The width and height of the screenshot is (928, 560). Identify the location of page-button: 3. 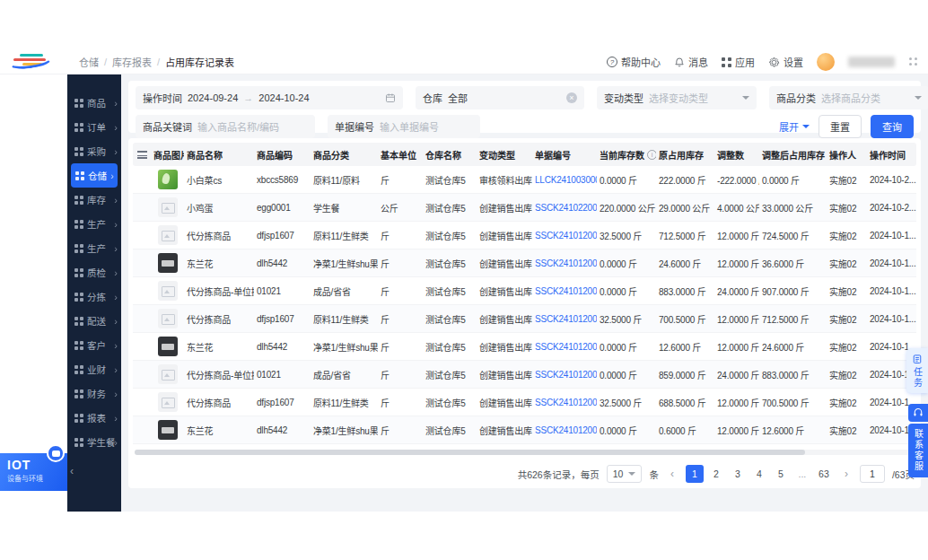
(738, 474).